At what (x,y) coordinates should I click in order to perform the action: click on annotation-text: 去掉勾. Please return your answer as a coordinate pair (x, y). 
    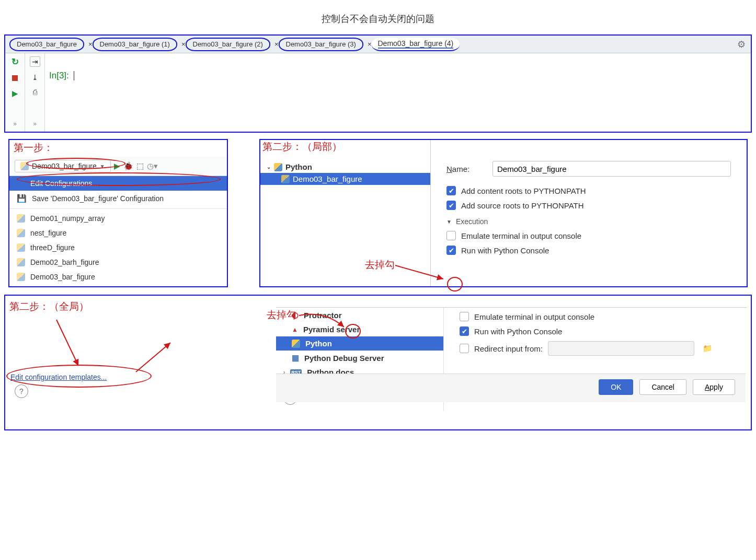
    Looking at the image, I should click on (380, 265).